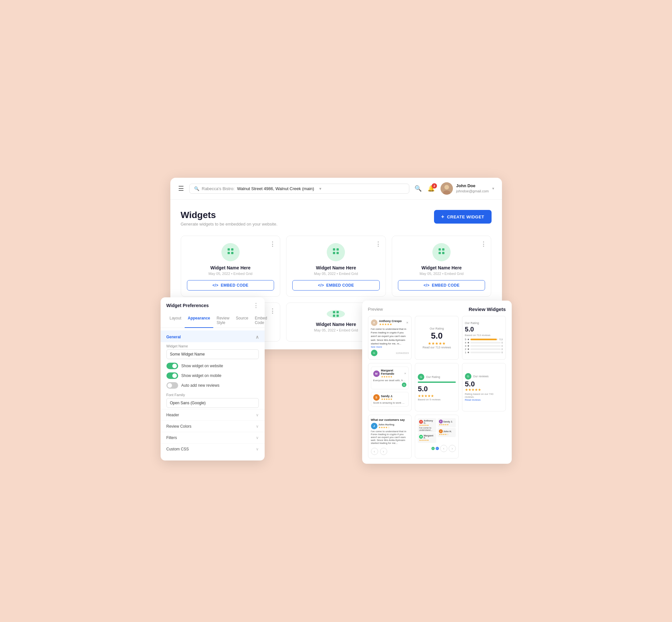 The image size is (672, 622). I want to click on accordion-review-colors-label: Review Colors, so click(179, 426).